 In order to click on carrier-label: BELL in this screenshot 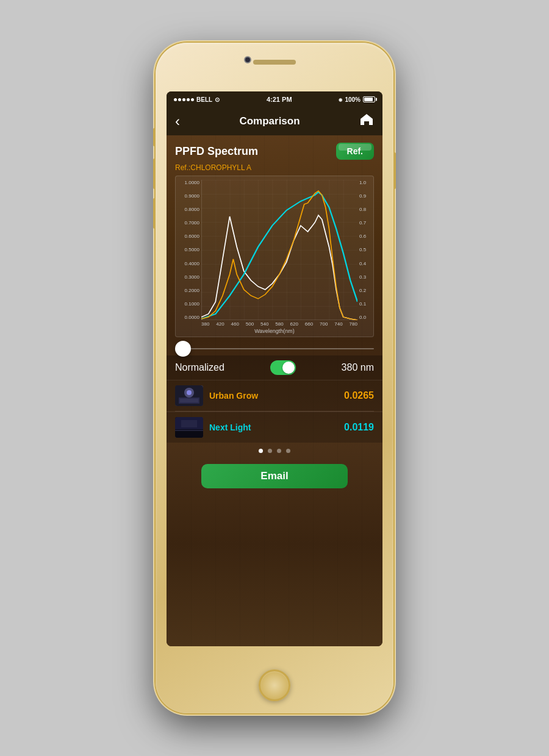, I will do `click(204, 100)`.